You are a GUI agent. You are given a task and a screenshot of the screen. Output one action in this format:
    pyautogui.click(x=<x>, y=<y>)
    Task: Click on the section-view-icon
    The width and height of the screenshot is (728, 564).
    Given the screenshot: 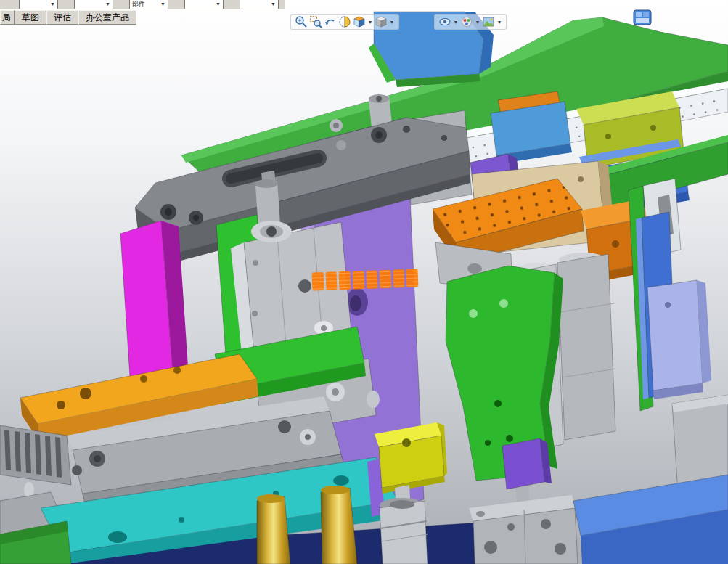 What is the action you would take?
    pyautogui.click(x=345, y=22)
    